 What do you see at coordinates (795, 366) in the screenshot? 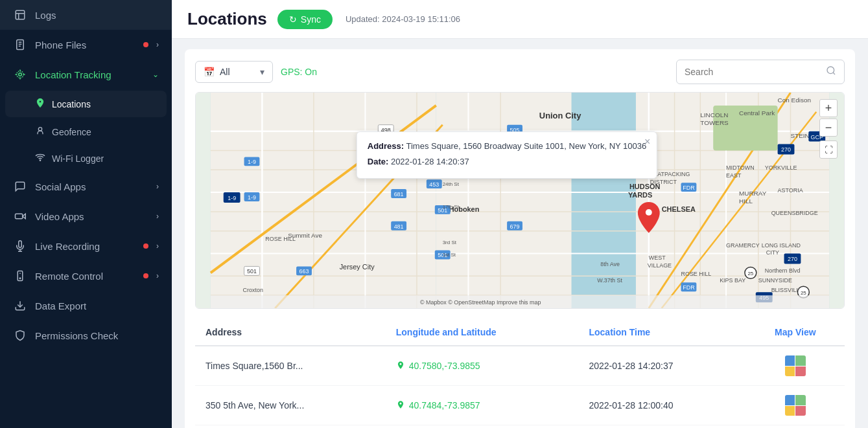
I see `row1-mapview-icon` at bounding box center [795, 366].